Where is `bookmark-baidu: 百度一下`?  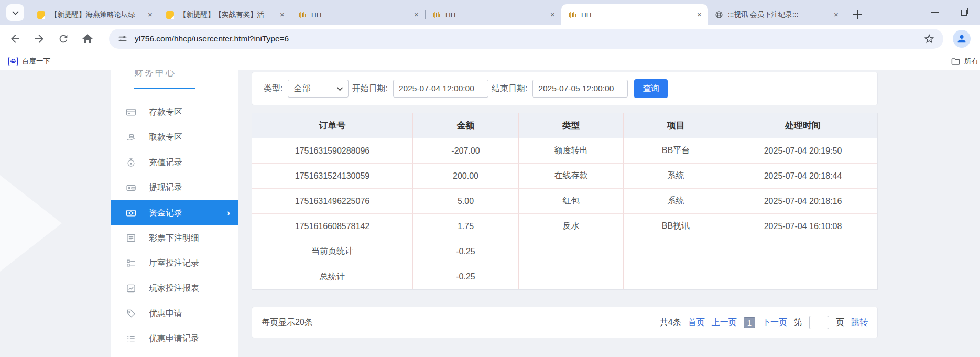 bookmark-baidu: 百度一下 is located at coordinates (29, 61).